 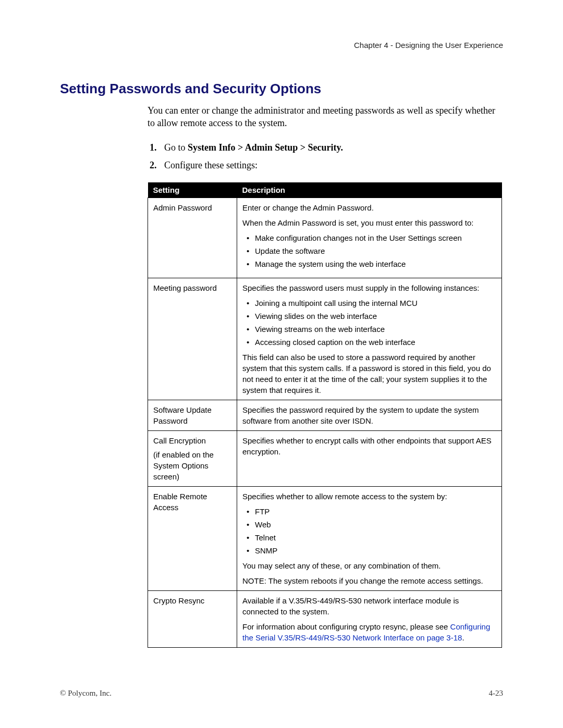 I want to click on desc-text: Specifies whether to encrypt calls with …, so click(x=369, y=446).